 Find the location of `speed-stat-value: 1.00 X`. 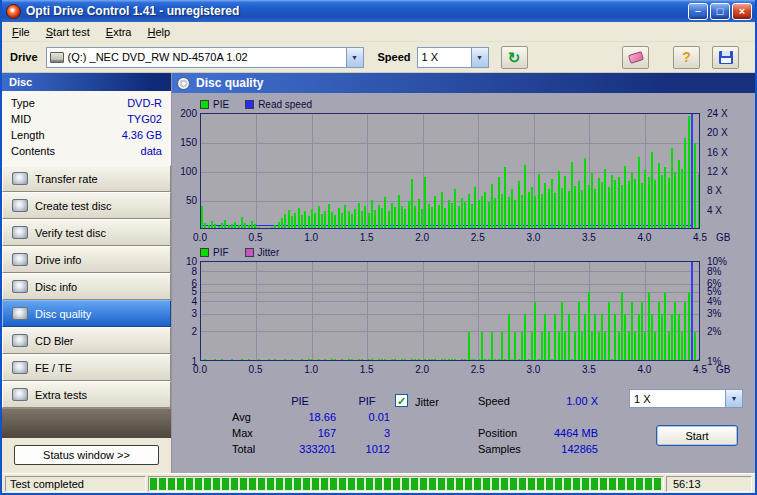

speed-stat-value: 1.00 X is located at coordinates (553, 401).